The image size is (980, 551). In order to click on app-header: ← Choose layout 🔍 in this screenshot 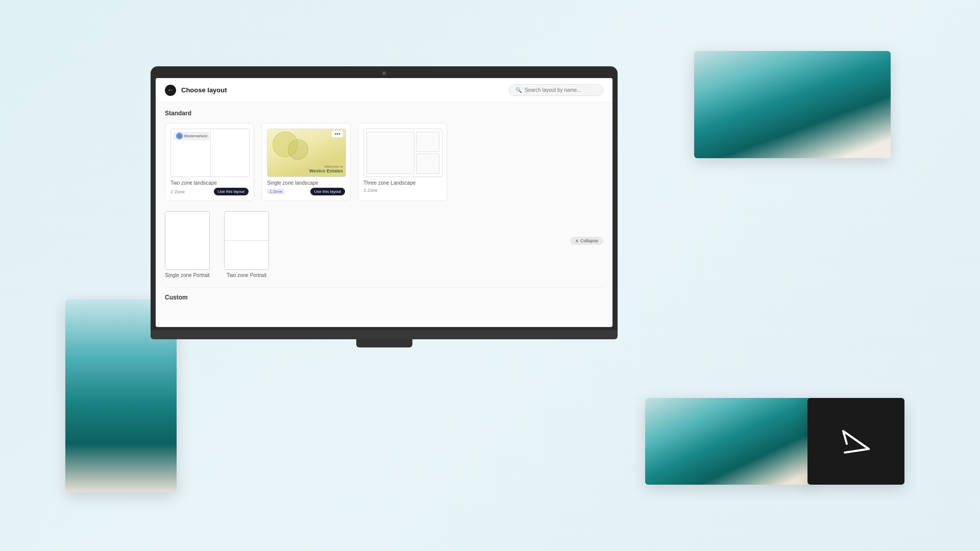, I will do `click(384, 90)`.